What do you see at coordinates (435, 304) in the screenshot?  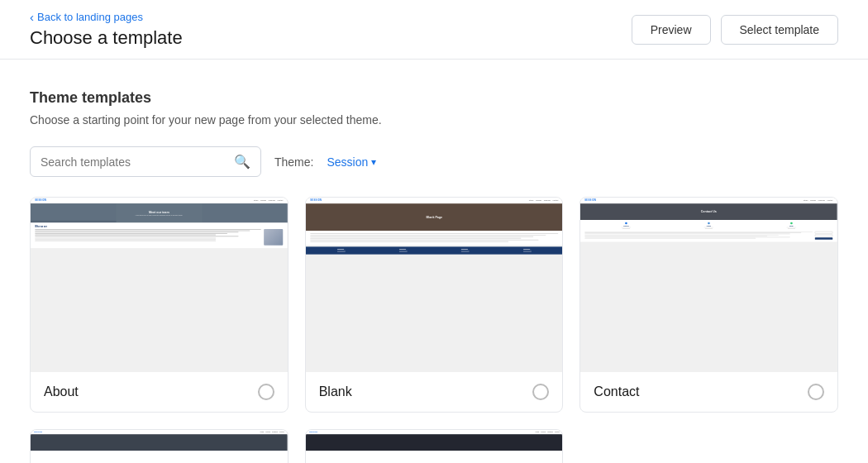 I see `template-card-blank: SESSION StudioClassesScheduleContact Bla…` at bounding box center [435, 304].